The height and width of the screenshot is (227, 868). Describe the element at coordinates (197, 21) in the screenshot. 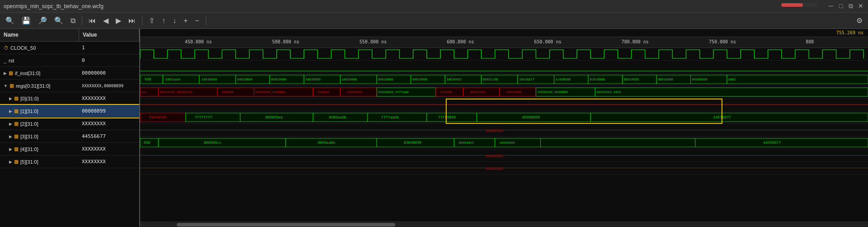

I see `delete-button: −` at that location.